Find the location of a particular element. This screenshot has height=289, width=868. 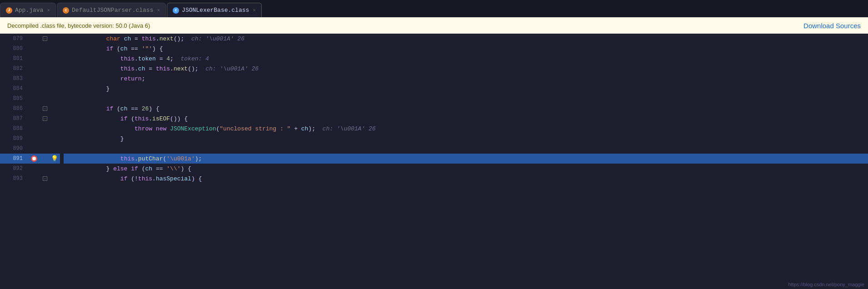

tab-default-json-parser: C DefaultJSONParser.class × is located at coordinates (111, 10).